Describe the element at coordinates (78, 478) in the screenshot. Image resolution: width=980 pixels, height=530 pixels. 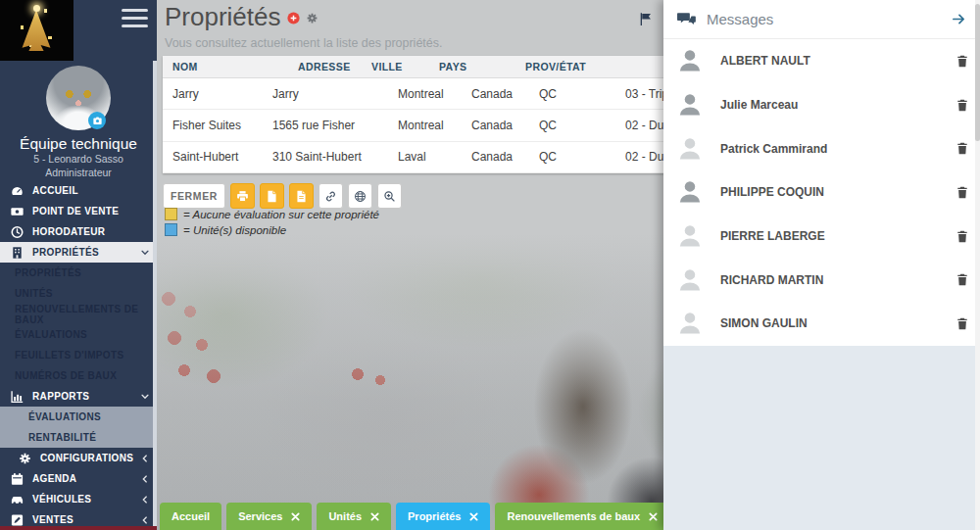
I see `sidebar-item-agenda: AGENDA` at that location.